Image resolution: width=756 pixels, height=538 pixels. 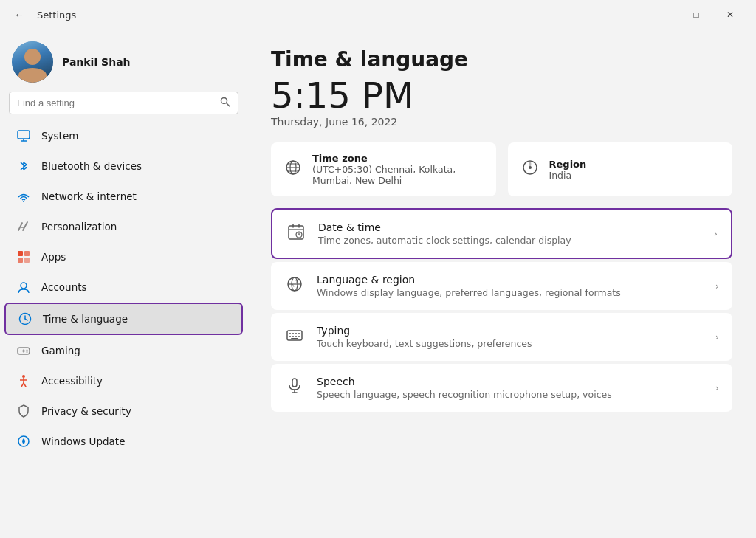 What do you see at coordinates (124, 61) in the screenshot?
I see `user-profile: Pankil Shah` at bounding box center [124, 61].